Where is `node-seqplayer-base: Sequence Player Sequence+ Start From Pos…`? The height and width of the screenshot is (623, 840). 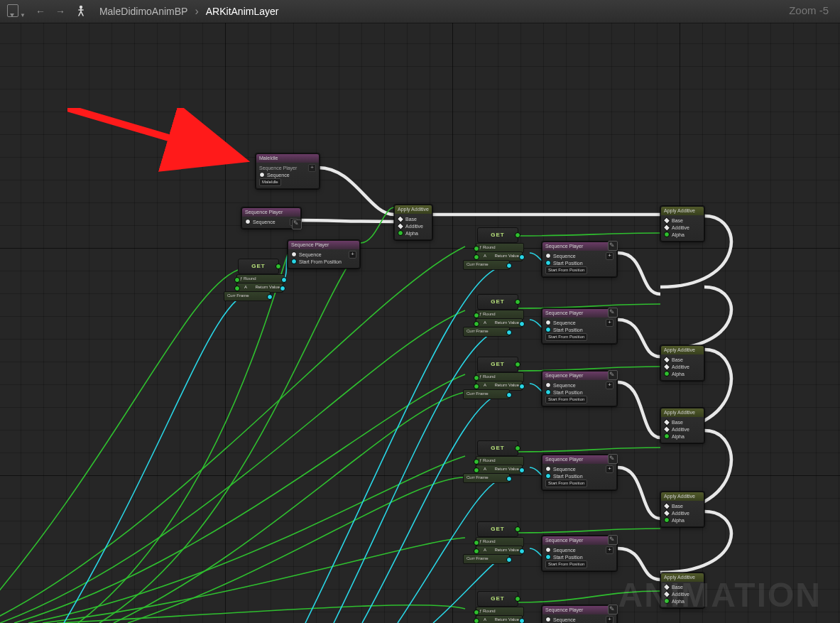 node-seqplayer-base: Sequence Player Sequence+ Start From Pos… is located at coordinates (324, 254).